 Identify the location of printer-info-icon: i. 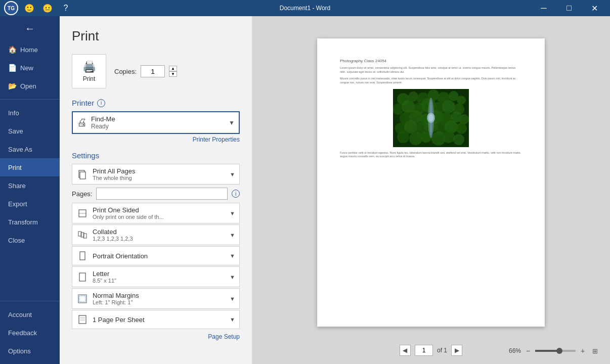
(101, 103).